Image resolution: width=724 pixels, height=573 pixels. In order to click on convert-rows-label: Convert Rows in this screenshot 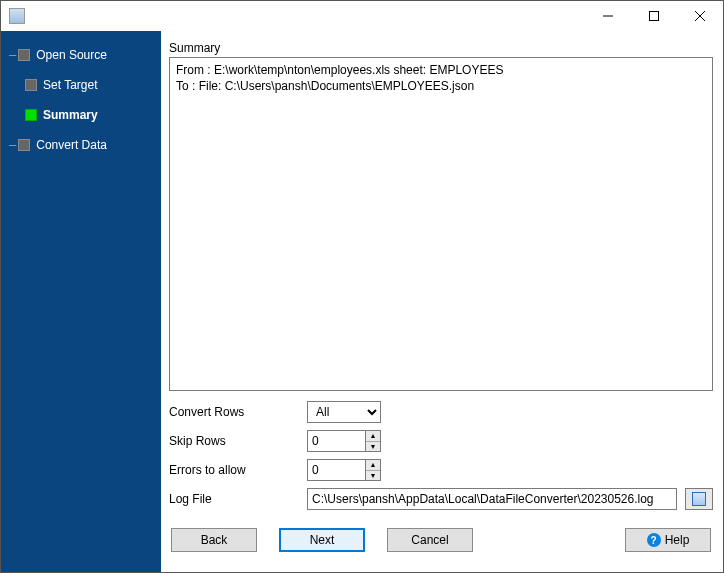, I will do `click(234, 412)`.